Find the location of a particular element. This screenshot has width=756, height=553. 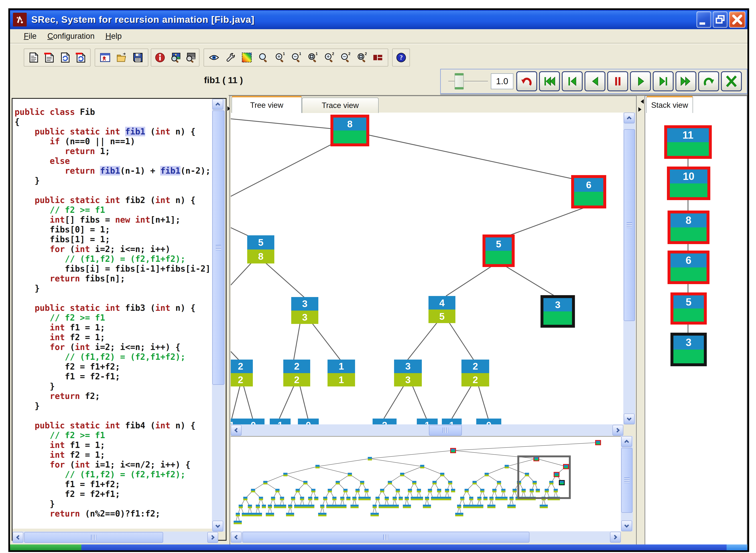

stop-button is located at coordinates (732, 81).